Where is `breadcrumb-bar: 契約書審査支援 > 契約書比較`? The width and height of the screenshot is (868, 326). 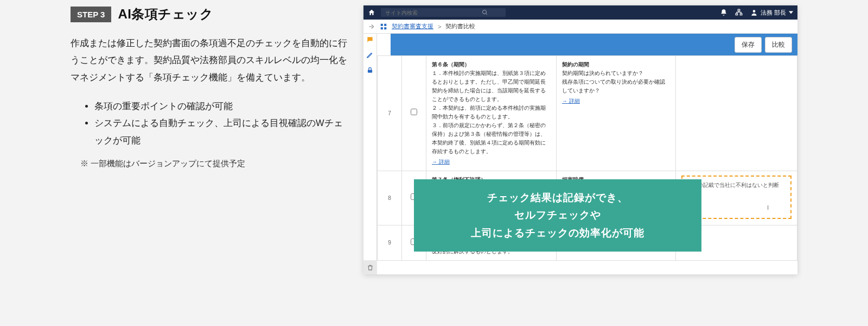
breadcrumb-bar: 契約書審査支援 > 契約書比較 is located at coordinates (580, 27).